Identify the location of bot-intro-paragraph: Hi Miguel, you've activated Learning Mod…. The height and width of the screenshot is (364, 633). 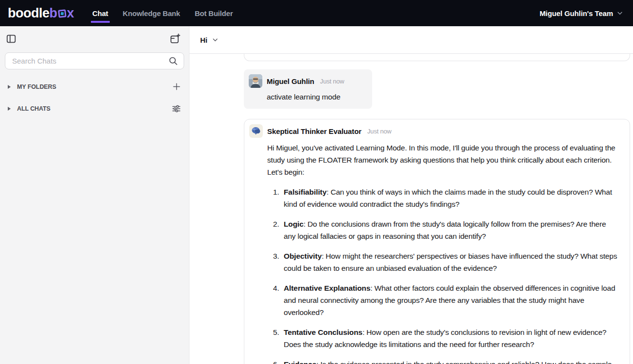
(443, 160).